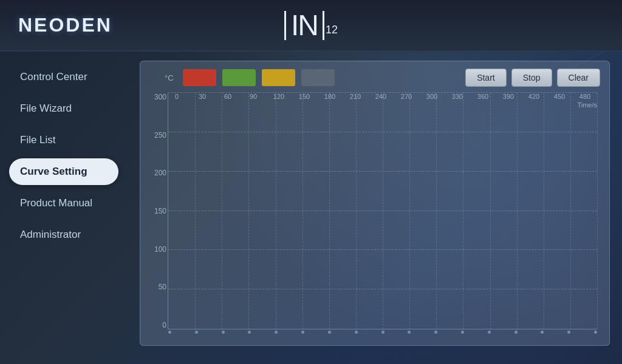 The height and width of the screenshot is (364, 622). I want to click on logo-number: 12, so click(332, 30).